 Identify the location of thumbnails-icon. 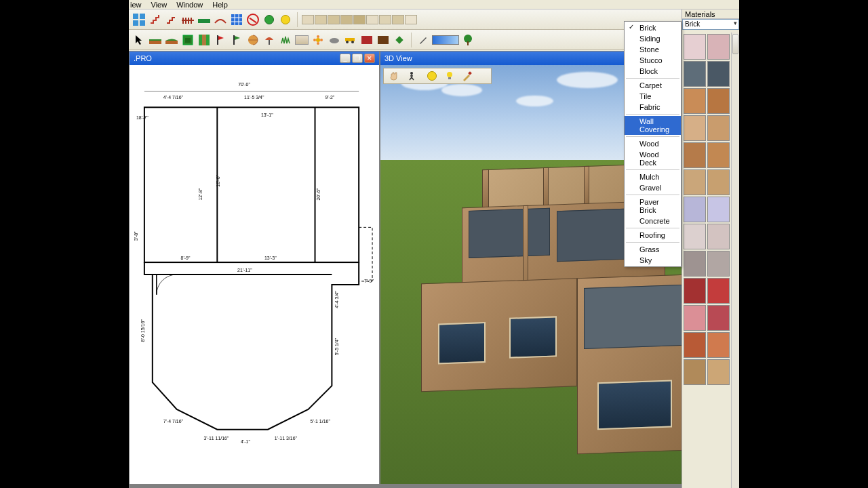
(139, 20).